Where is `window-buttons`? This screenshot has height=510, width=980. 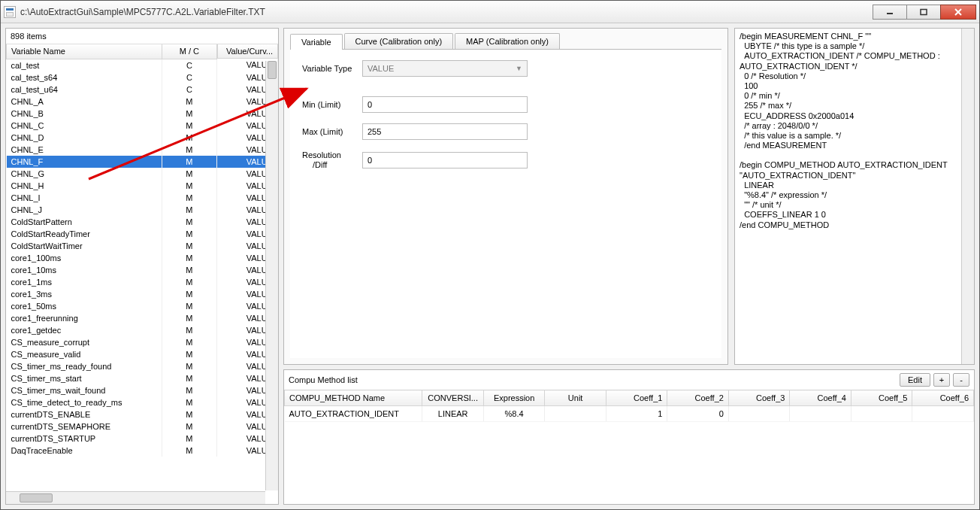
window-buttons is located at coordinates (924, 12).